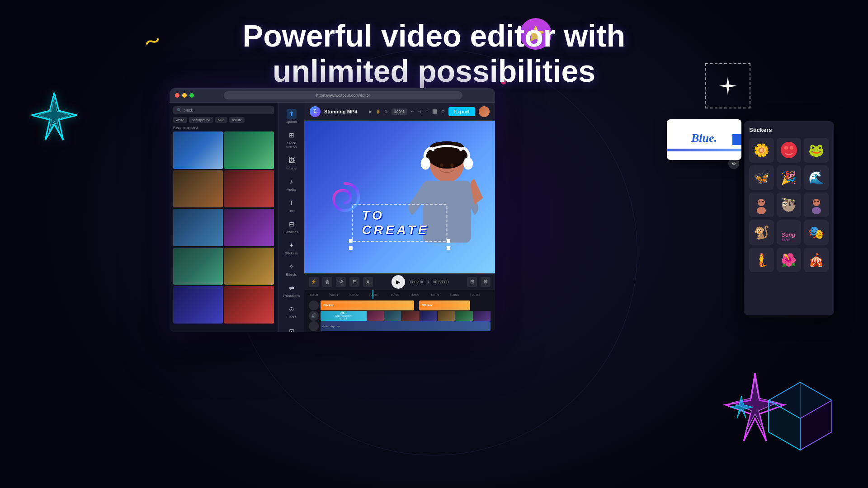  I want to click on text-overlay-selection: TO CREATE, so click(400, 223).